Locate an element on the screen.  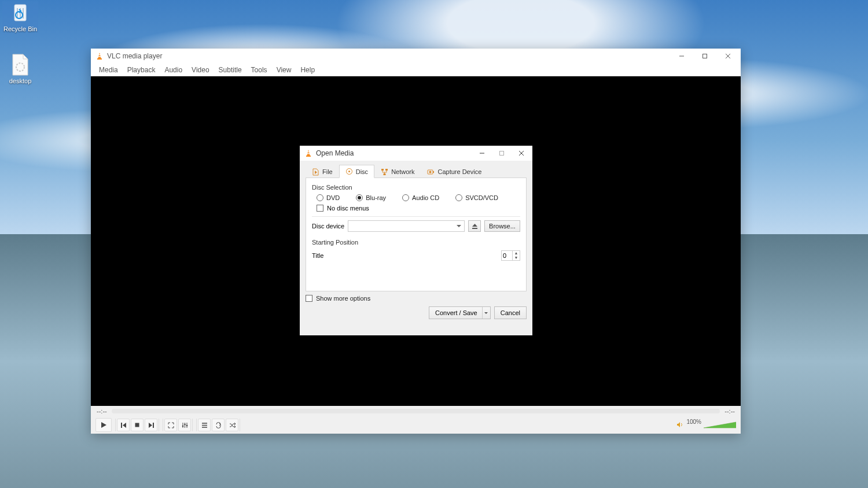
volume-control: 100% is located at coordinates (706, 426).